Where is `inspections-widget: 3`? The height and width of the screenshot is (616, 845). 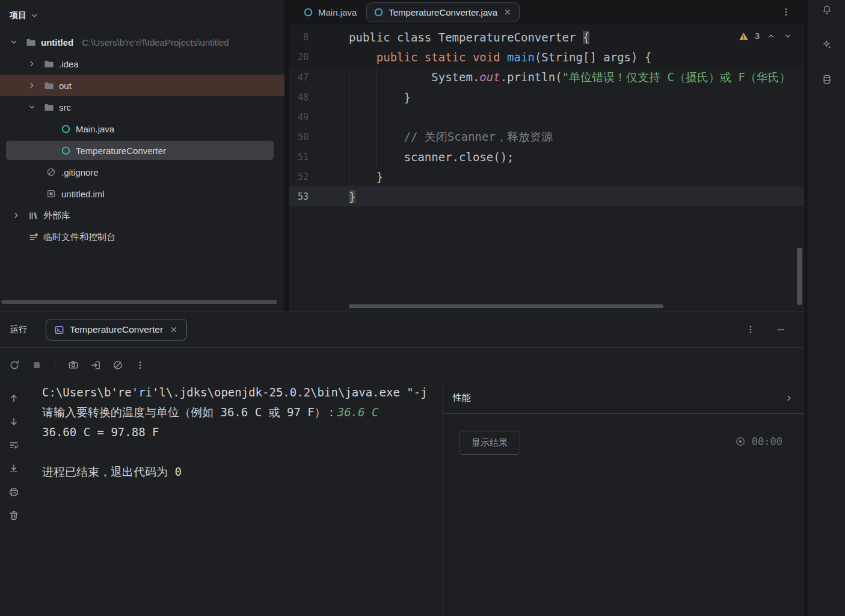 inspections-widget: 3 is located at coordinates (766, 36).